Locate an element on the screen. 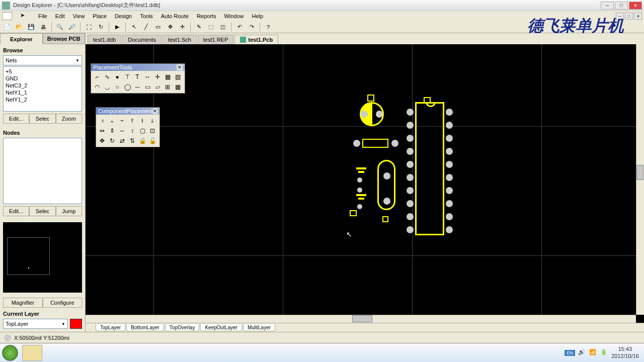 This screenshot has height=362, width=644. layer-dropdown: TopLayer is located at coordinates (35, 324).